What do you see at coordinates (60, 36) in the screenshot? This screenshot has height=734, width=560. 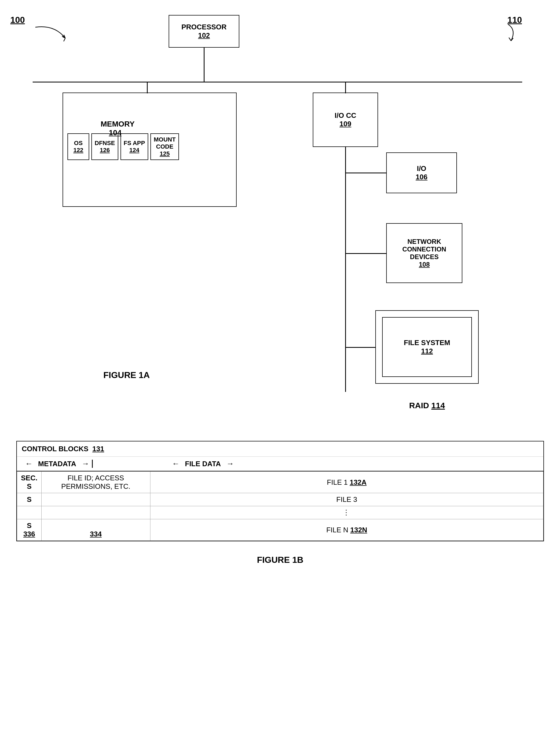 I see `arrow-100-icon` at bounding box center [60, 36].